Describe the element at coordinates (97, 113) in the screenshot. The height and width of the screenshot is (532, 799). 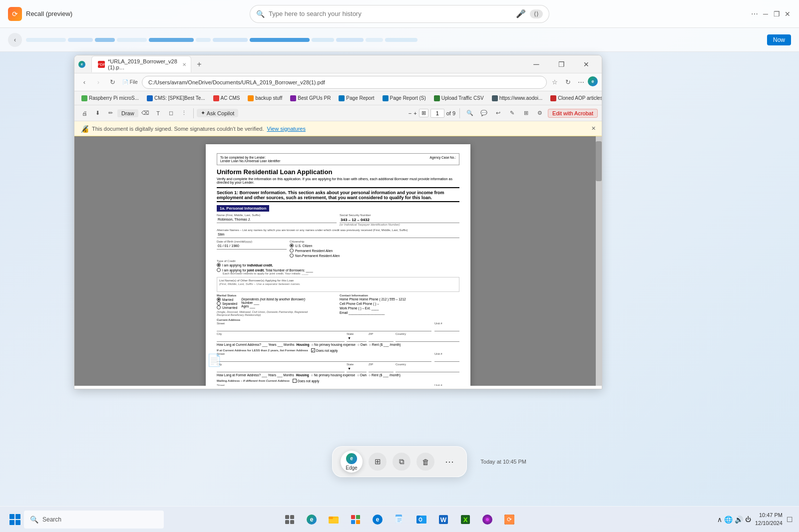
I see `pdf-save-icon: ⬇` at that location.